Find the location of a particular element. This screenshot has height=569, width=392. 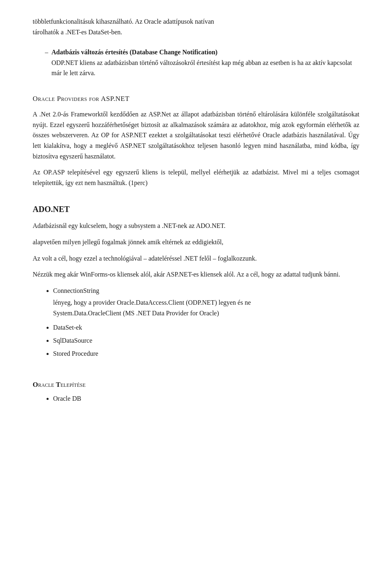

bullet-connection-string: ConnectionString lényeg, hogy a provider… is located at coordinates (206, 302).